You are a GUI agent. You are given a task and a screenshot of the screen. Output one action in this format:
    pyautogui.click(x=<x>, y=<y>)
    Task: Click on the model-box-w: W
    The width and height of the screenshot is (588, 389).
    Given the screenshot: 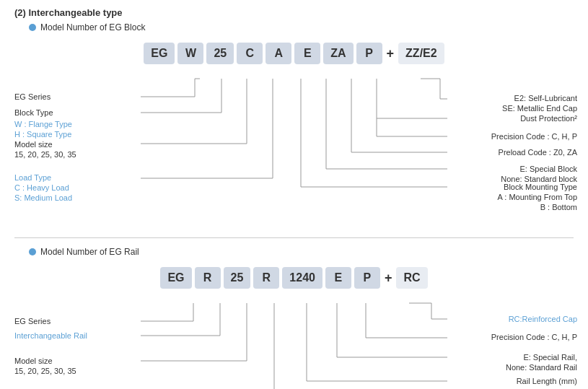 What is the action you would take?
    pyautogui.click(x=190, y=53)
    